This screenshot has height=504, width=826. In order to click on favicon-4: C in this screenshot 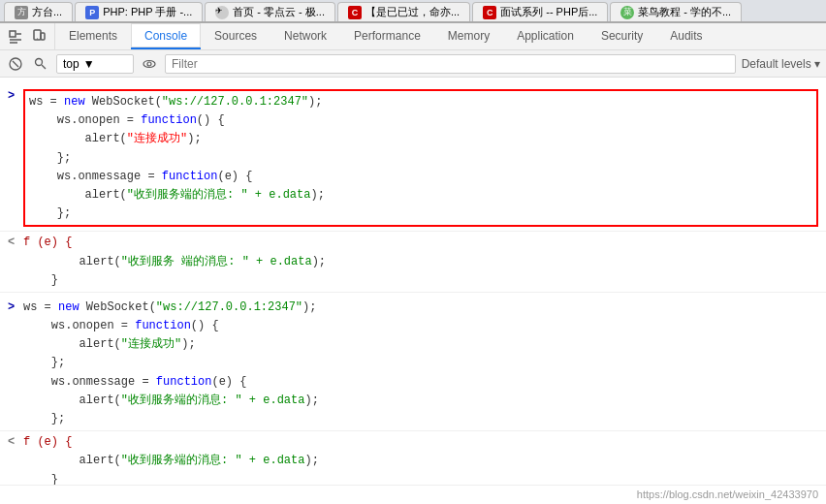, I will do `click(355, 13)`.